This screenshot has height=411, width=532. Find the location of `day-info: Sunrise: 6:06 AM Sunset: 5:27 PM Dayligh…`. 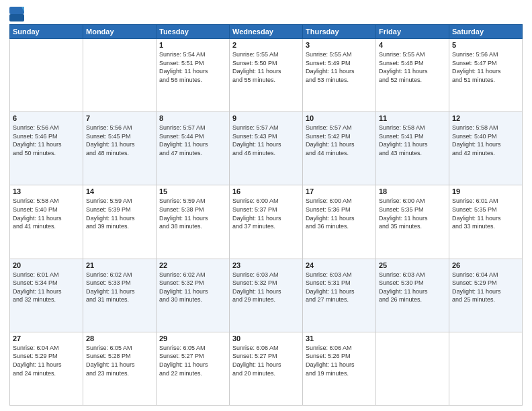

day-info: Sunrise: 6:06 AM Sunset: 5:27 PM Dayligh… is located at coordinates (266, 361).